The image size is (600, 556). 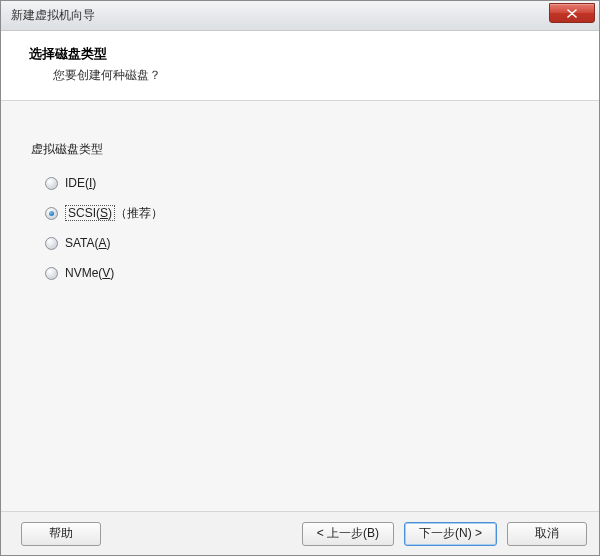 I want to click on footer: 帮助 < 上一步(B) 下一步(N) > 取消, so click(x=300, y=533).